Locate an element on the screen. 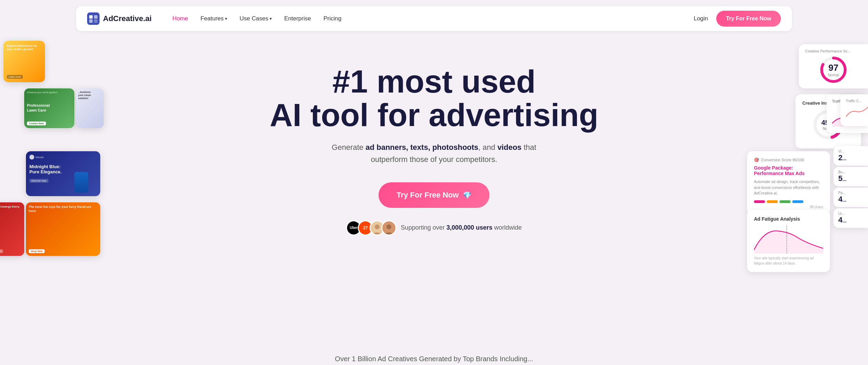 Image resolution: width=868 pixels, height=365 pixels. users-text: Supporting over 3,000,000 users worldwid… is located at coordinates (461, 228).